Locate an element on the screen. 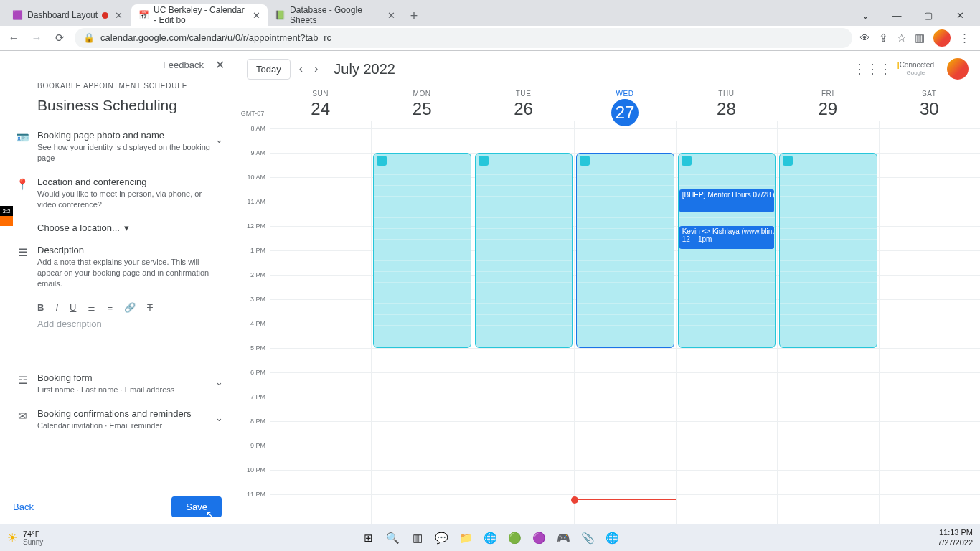 The width and height of the screenshot is (980, 551). task-view-icon: ▥ is located at coordinates (418, 538).